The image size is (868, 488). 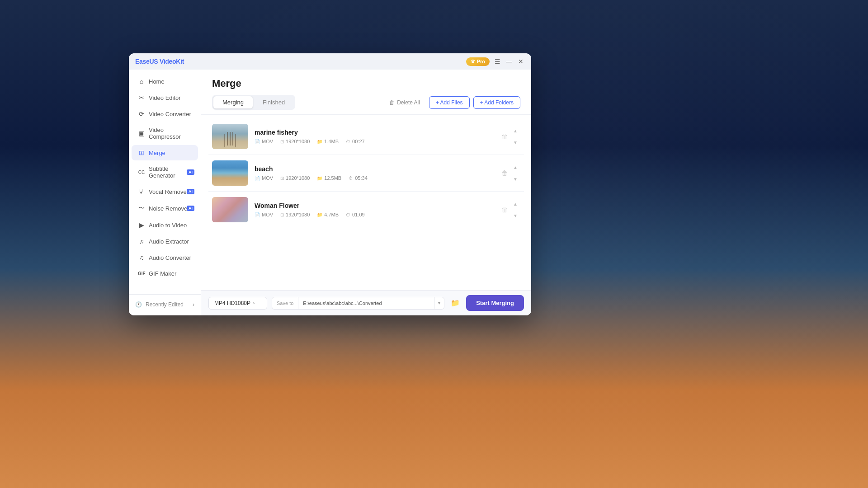 What do you see at coordinates (497, 61) in the screenshot?
I see `menu-button: ☰` at bounding box center [497, 61].